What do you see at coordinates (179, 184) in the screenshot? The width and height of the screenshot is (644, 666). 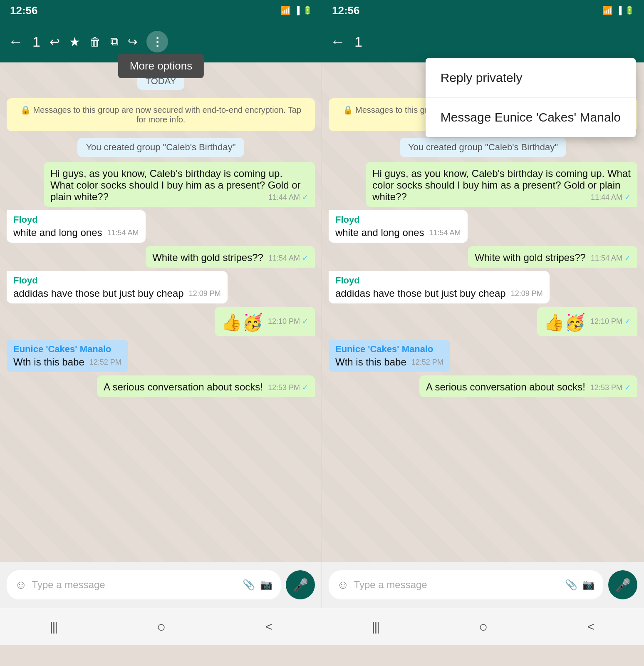 I see `msg-out-1-left: Hi guys, as you know, Caleb's birthday i…` at bounding box center [179, 184].